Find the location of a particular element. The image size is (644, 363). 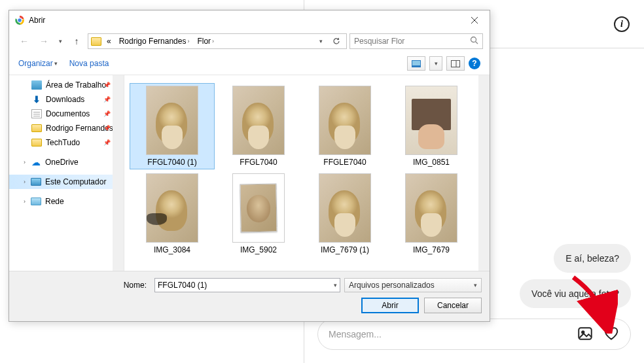

address-bar: « Rodrigo Fernandes › Flor › ▾ is located at coordinates (217, 41).